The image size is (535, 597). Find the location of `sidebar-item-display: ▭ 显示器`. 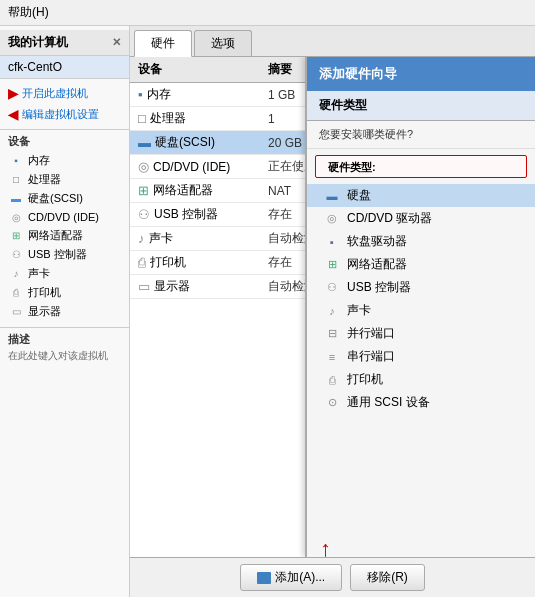

sidebar-item-display: ▭ 显示器 is located at coordinates (64, 312).